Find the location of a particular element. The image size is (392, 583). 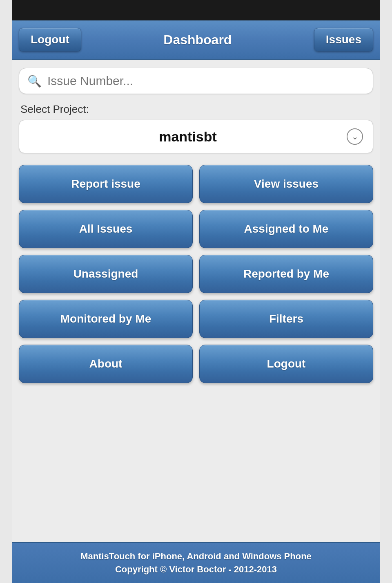

report-issue-button: Report issue is located at coordinates (106, 184).